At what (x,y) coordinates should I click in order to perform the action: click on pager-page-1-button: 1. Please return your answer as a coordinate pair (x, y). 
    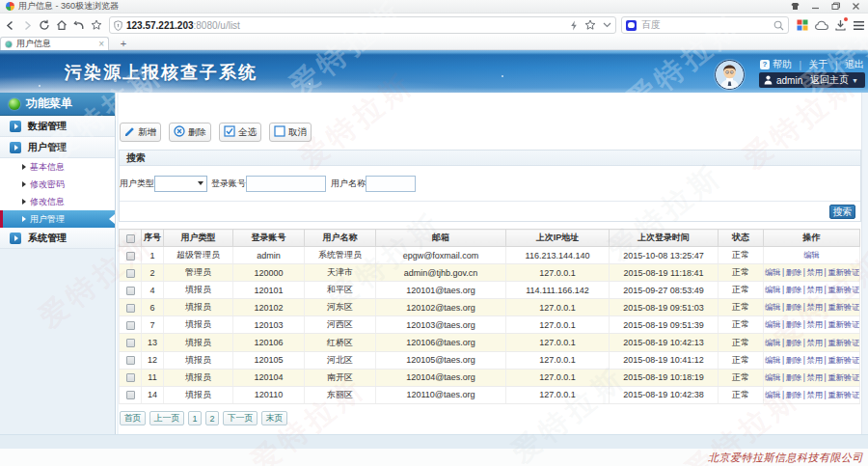
    Looking at the image, I should click on (195, 419).